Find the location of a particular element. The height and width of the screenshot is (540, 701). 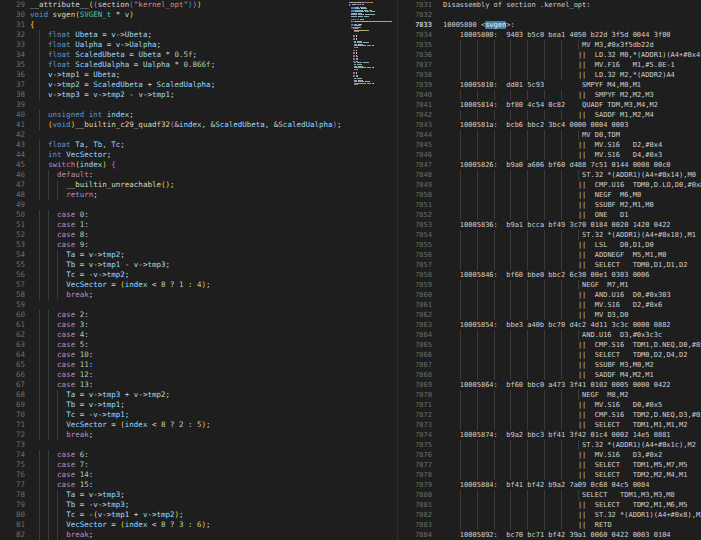

code-line: return; is located at coordinates (188, 195).